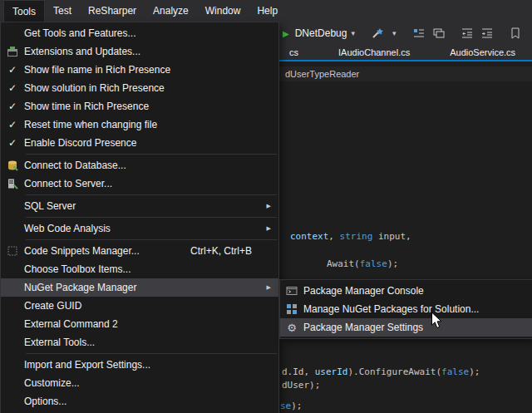 This screenshot has height=413, width=532. Describe the element at coordinates (140, 33) in the screenshot. I see `menu-item-get-tools-and-features: Get Tools and Features...` at that location.